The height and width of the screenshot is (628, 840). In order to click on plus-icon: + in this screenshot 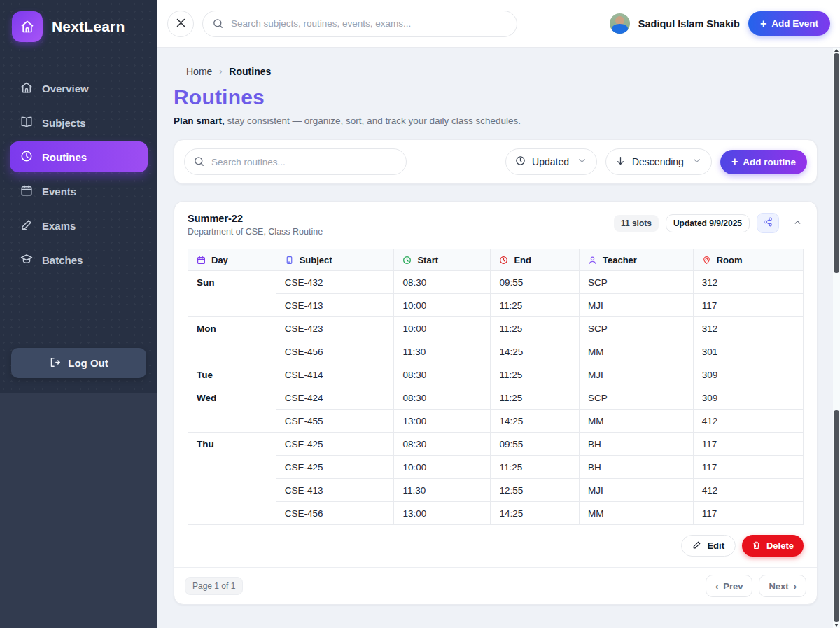, I will do `click(763, 24)`.